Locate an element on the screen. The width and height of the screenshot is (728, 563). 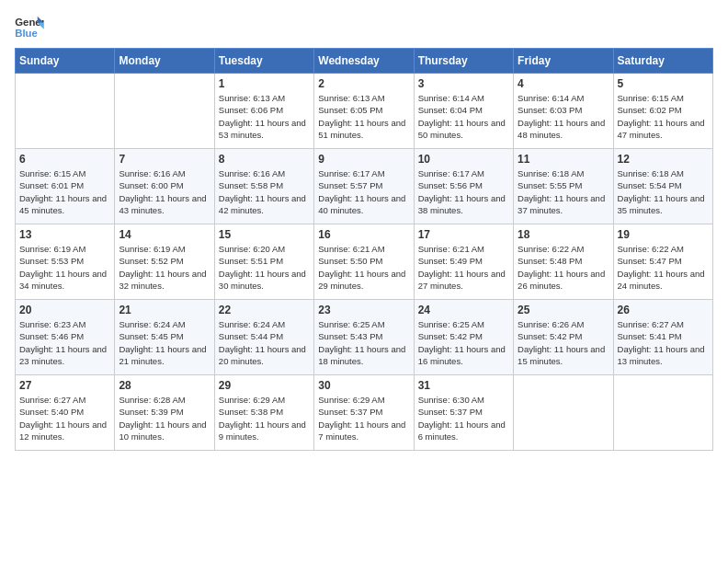
day-number: 1 is located at coordinates (265, 84).